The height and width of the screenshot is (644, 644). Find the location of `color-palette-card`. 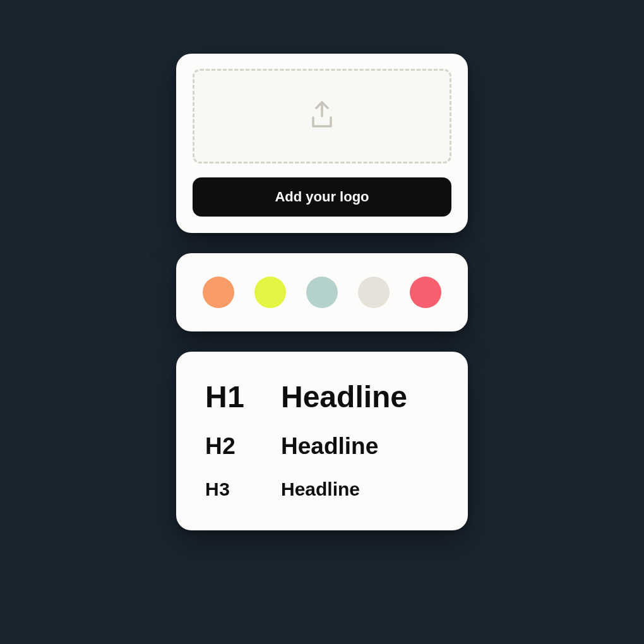

color-palette-card is located at coordinates (322, 292).